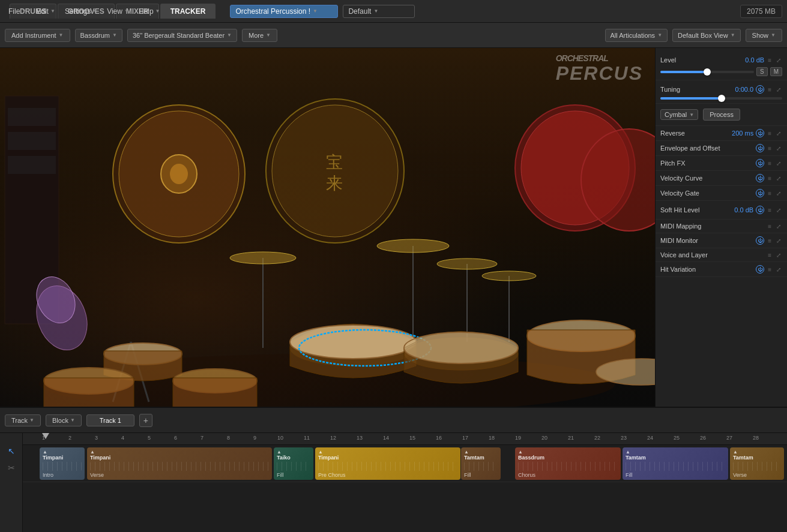  Describe the element at coordinates (11, 451) in the screenshot. I see `select-tool: ↖` at that location.